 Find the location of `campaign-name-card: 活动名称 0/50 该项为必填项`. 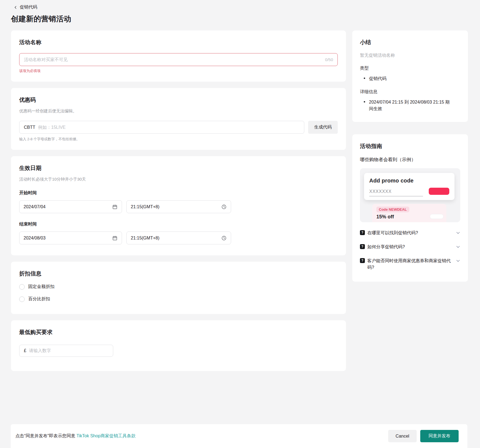

campaign-name-card: 活动名称 0/50 该项为必填项 is located at coordinates (178, 56).